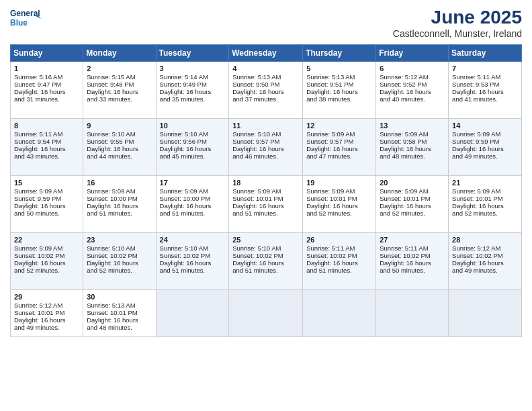 Image resolution: width=532 pixels, height=411 pixels. I want to click on calendar-cell: 15Sunrise: 5:09 AMSunset: 9:59 PMDayligh…, so click(47, 204).